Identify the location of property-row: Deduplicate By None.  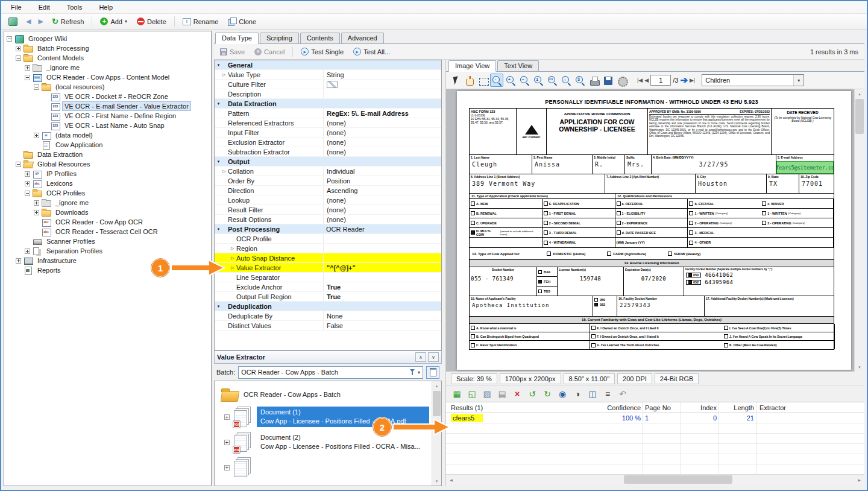
(328, 316).